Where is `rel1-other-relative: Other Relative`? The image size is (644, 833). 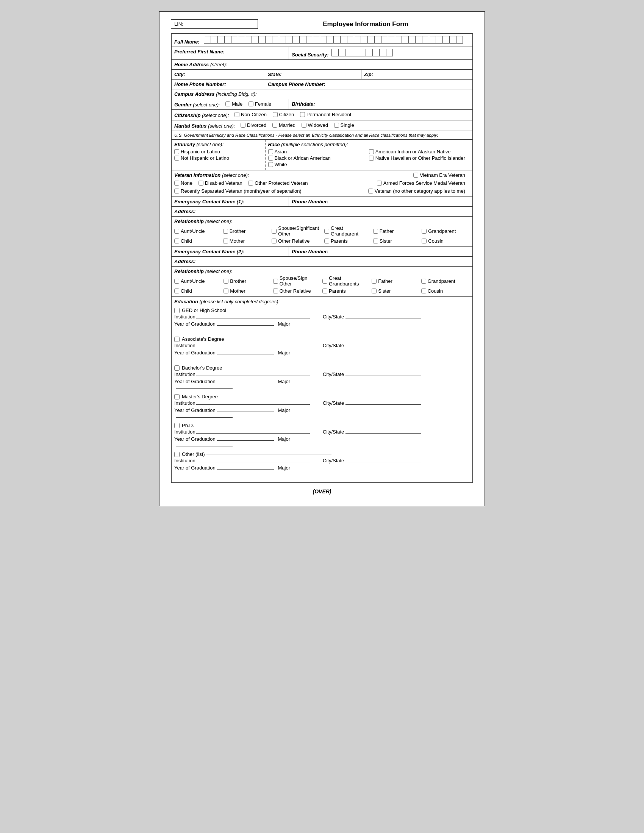
rel1-other-relative: Other Relative is located at coordinates (295, 241).